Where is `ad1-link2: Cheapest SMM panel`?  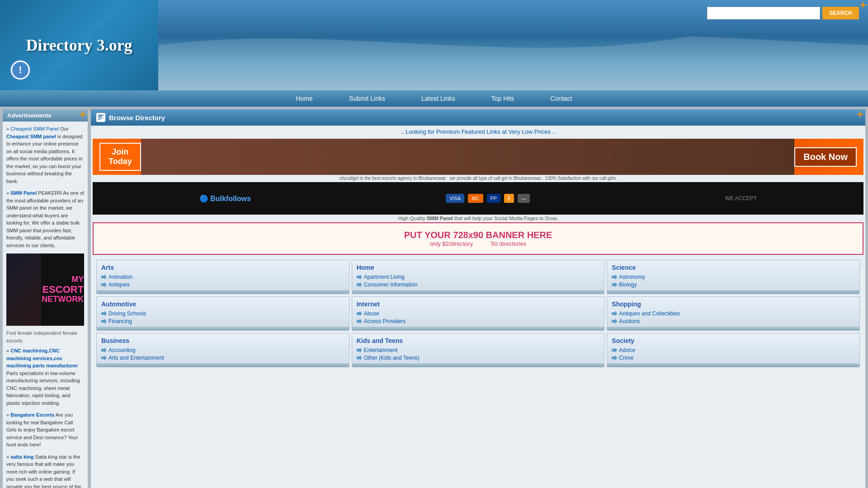
ad1-link2: Cheapest SMM panel is located at coordinates (31, 136).